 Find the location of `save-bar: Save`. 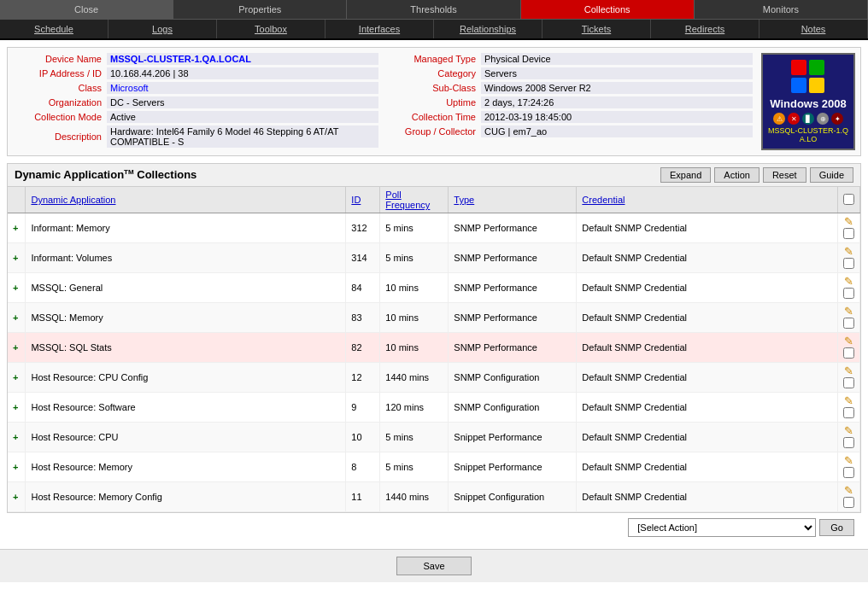

save-bar: Save is located at coordinates (434, 565).